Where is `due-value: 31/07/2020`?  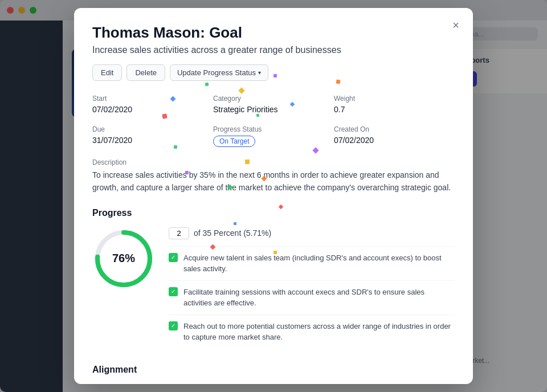 due-value: 31/07/2020 is located at coordinates (153, 140).